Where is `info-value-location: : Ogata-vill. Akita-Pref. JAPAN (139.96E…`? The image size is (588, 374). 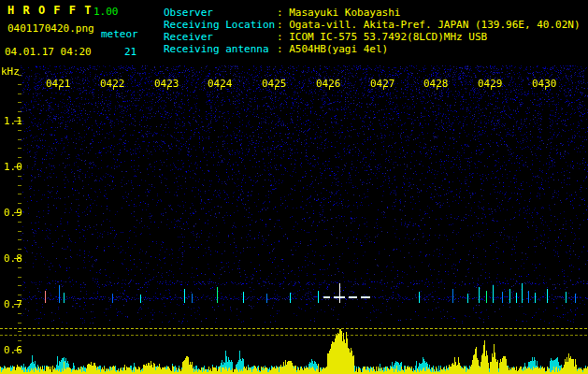 info-value-location: : Ogata-vill. Akita-Pref. JAPAN (139.96E… is located at coordinates (428, 24).